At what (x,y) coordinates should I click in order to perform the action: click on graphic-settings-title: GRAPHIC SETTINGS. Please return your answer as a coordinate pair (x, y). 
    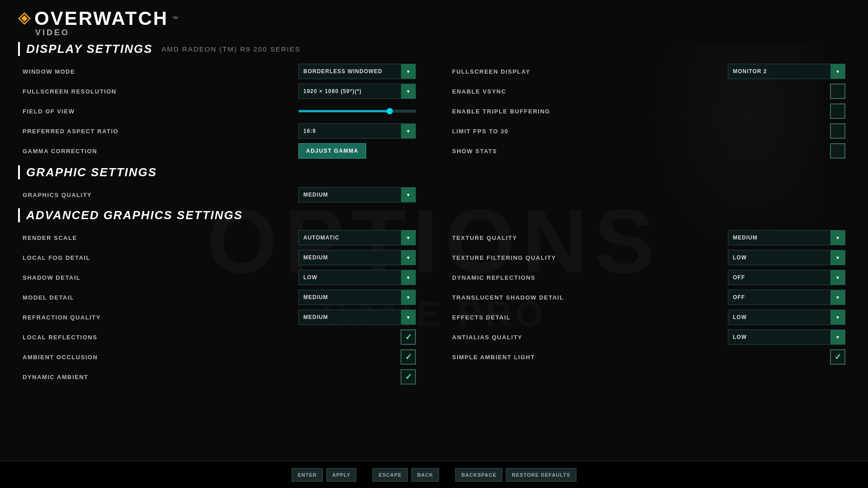
    Looking at the image, I should click on (91, 173).